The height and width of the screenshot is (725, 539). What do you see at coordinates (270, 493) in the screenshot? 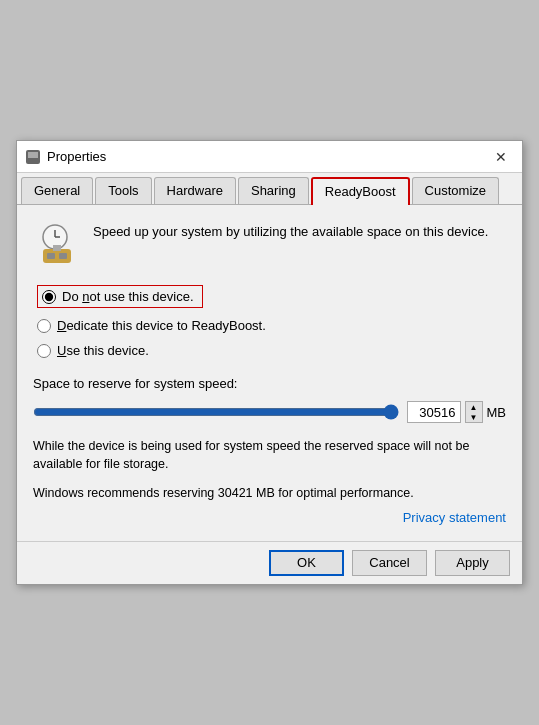
I see `recommend-text: Windows recommends reserving 30421 MB fo…` at bounding box center [270, 493].